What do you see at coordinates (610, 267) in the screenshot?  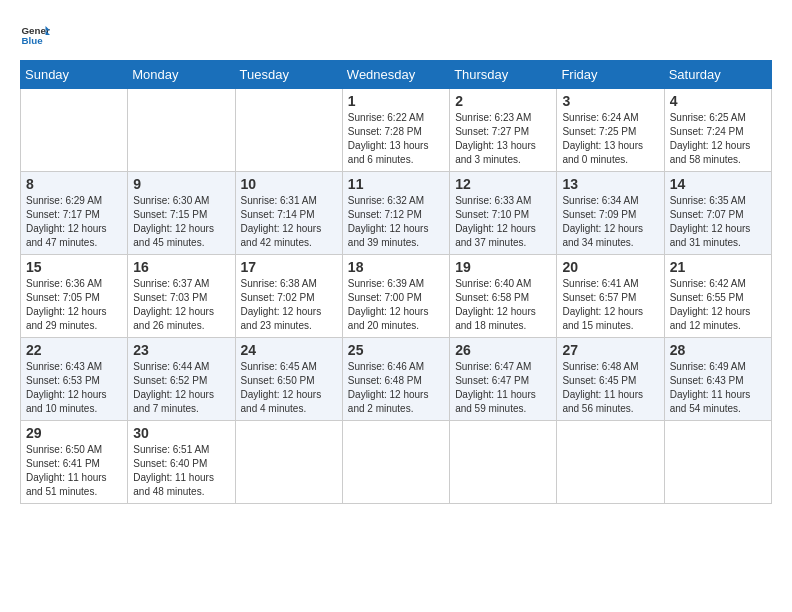 I see `day-number: 20` at bounding box center [610, 267].